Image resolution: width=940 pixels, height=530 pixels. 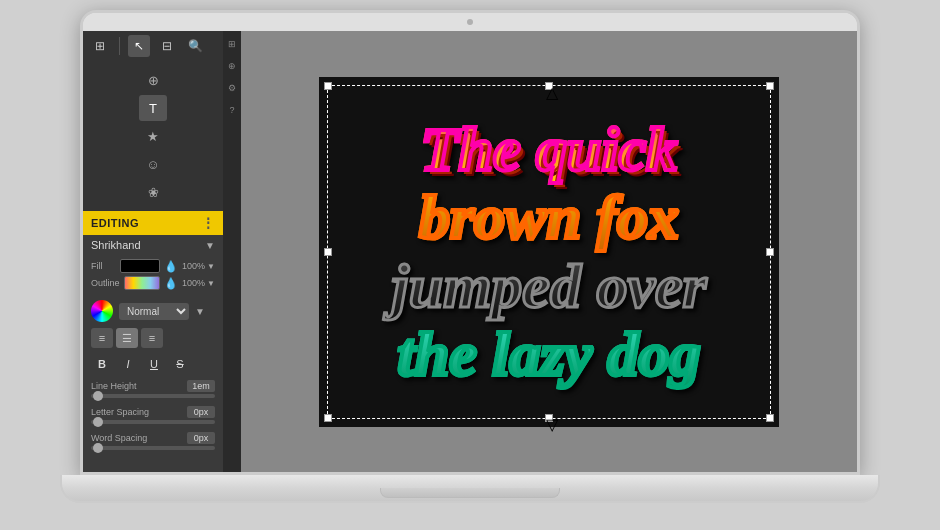 I want to click on star-icon: ★, so click(x=153, y=136).